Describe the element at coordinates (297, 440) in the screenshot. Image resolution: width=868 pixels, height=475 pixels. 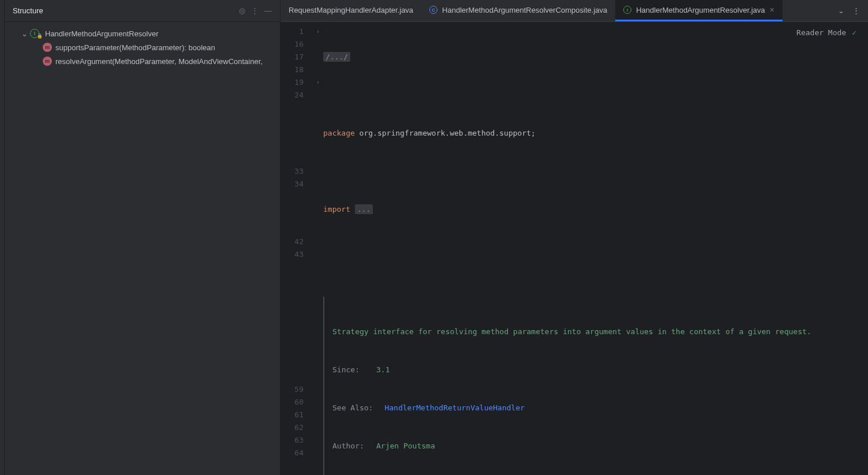
I see `line-number: 63` at that location.